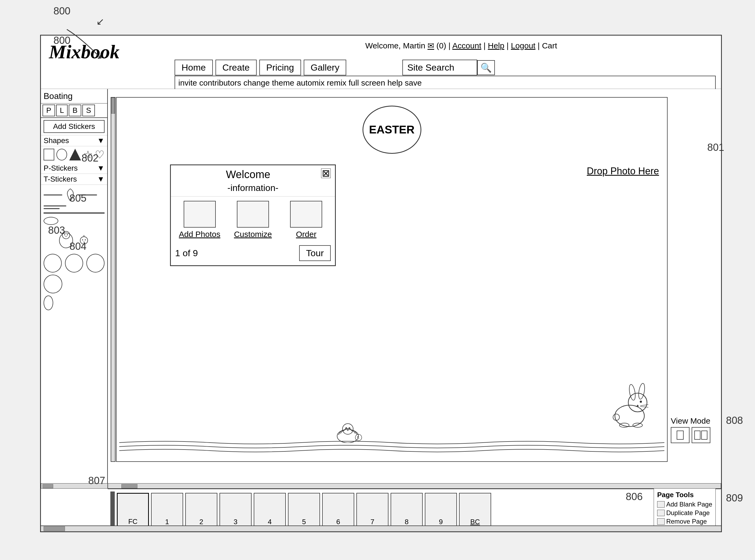 The image size is (755, 560). Describe the element at coordinates (392, 446) in the screenshot. I see `ground-svg` at that location.